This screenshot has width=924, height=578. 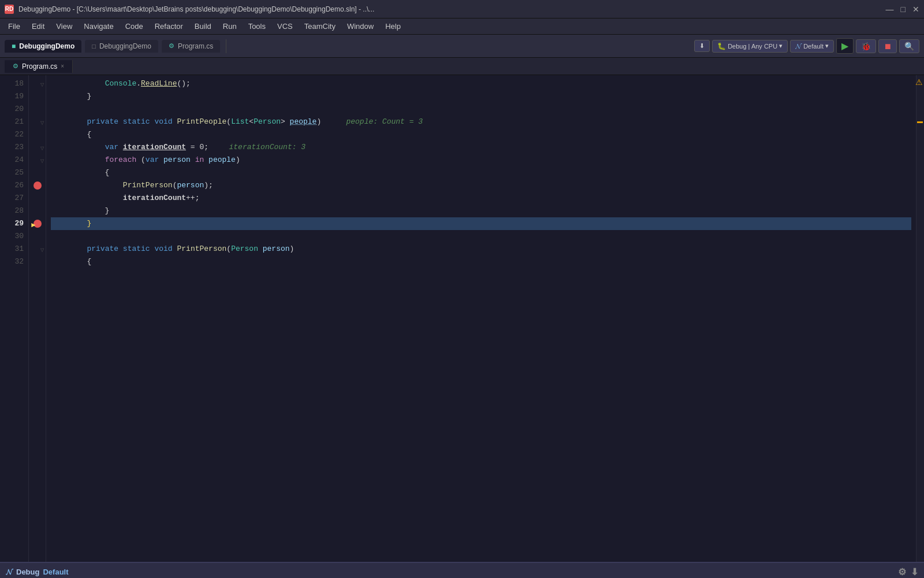 What do you see at coordinates (191, 46) in the screenshot?
I see `toolbar-tab-programcs: ⚙ Program.cs` at bounding box center [191, 46].